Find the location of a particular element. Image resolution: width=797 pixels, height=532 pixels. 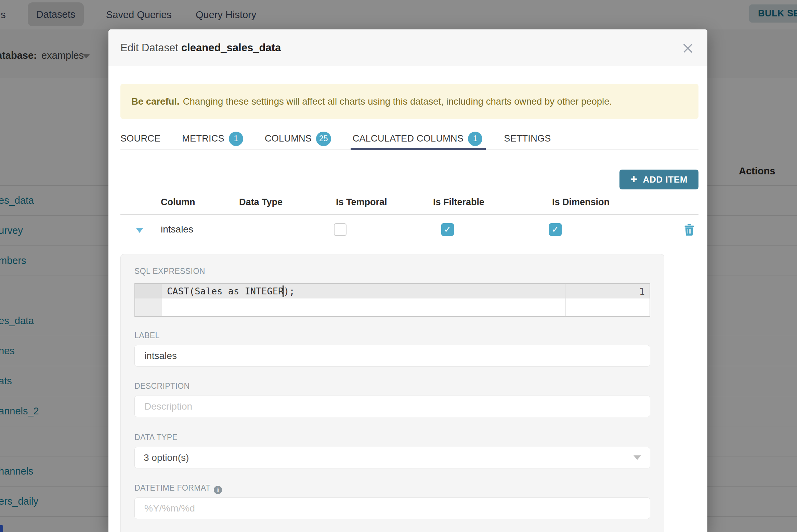

columns-count-badge: 25 is located at coordinates (324, 139).